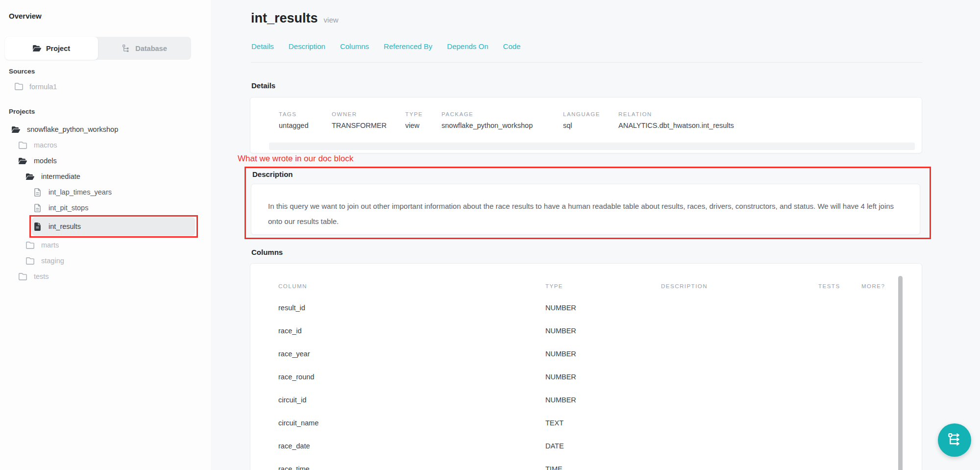 Image resolution: width=980 pixels, height=470 pixels. I want to click on tree-item-label: int_pit_stops, so click(69, 208).